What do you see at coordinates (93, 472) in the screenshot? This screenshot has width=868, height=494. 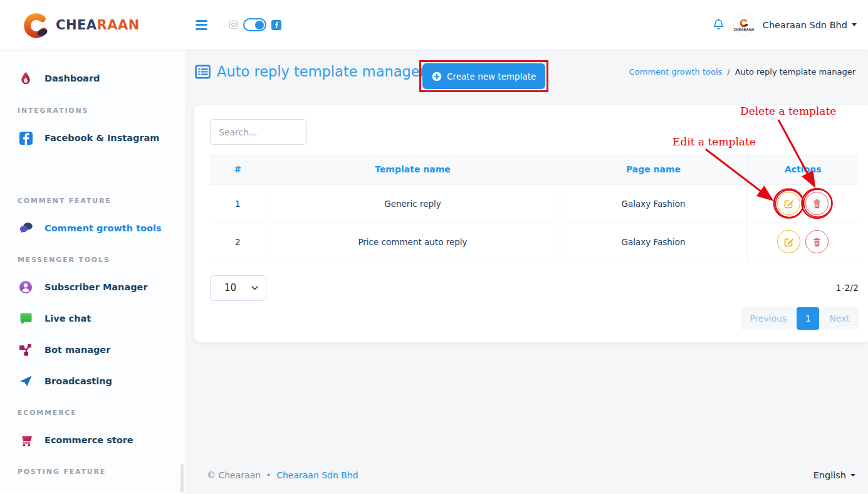 I see `sidebar-section-posting-feature: POSTING FEATURE` at bounding box center [93, 472].